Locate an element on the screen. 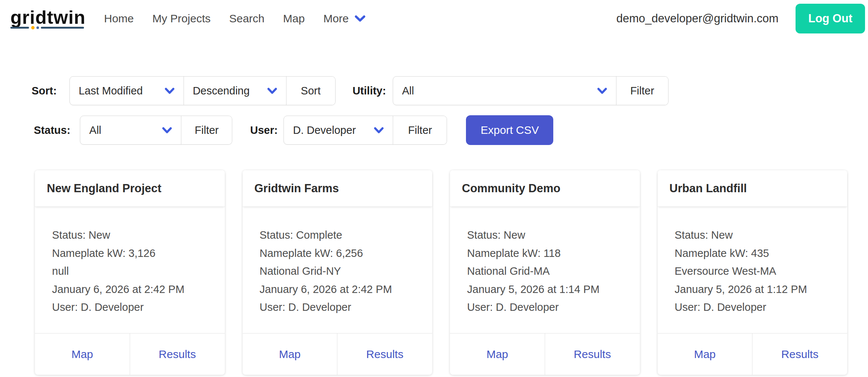 The image size is (868, 377). project-nameplate: Nameplate kW: 6,256 is located at coordinates (337, 254).